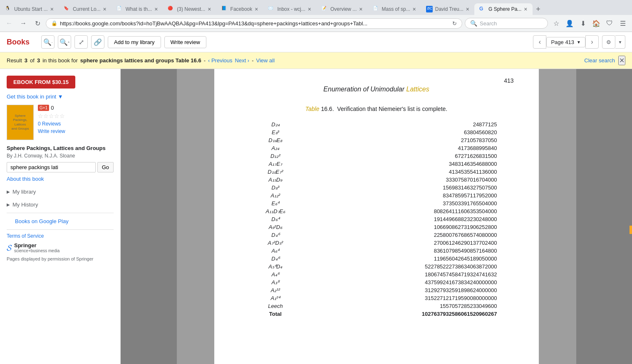 The width and height of the screenshot is (632, 364). I want to click on my-history-header: ▶ My History, so click(60, 204).